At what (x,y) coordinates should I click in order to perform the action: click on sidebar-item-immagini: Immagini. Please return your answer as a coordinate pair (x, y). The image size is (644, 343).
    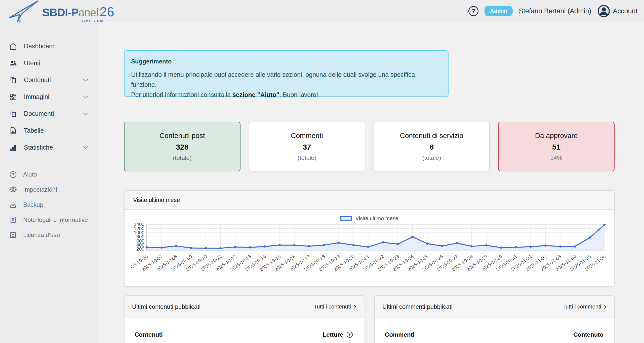
    Looking at the image, I should click on (48, 97).